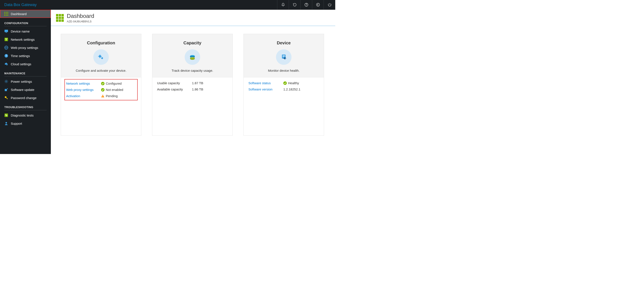  Describe the element at coordinates (284, 106) in the screenshot. I see `card-body: Software status Healthy Software version…` at that location.